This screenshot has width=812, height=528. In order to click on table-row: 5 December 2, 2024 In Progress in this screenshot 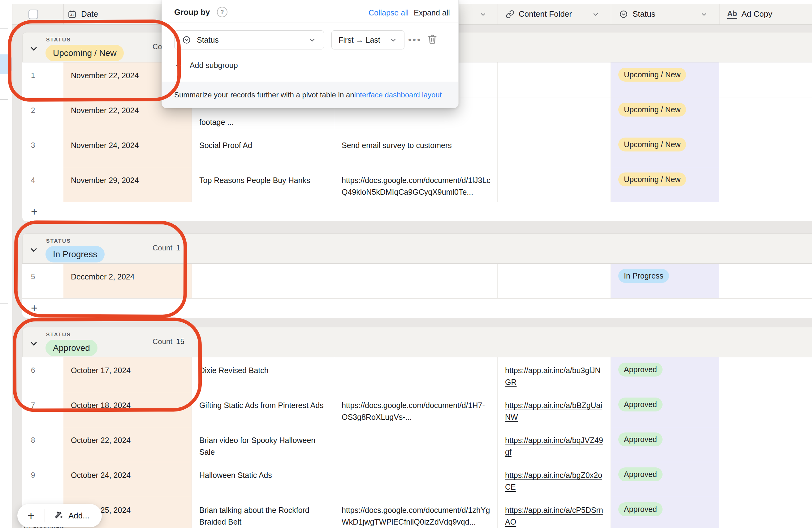, I will do `click(417, 281)`.